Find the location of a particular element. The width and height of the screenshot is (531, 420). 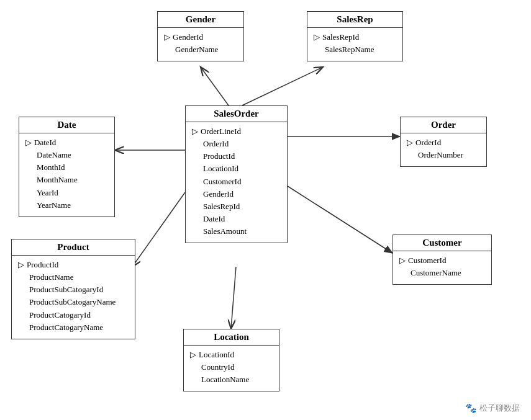

product-pk-icon: ▷ is located at coordinates (21, 265).